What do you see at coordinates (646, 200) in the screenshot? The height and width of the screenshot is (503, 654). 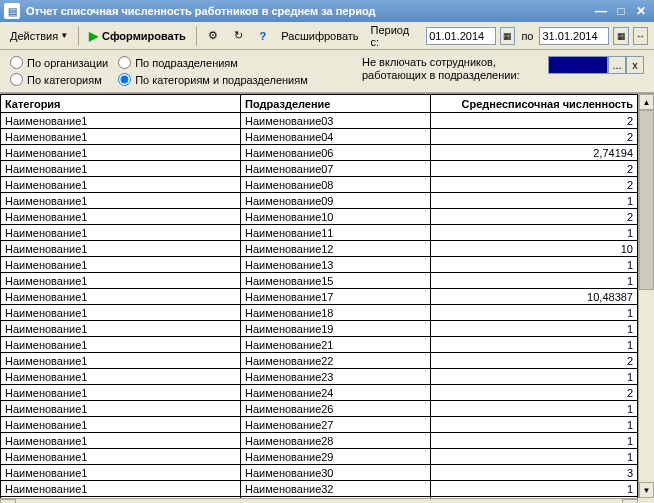 I see `scroll-thumb` at bounding box center [646, 200].